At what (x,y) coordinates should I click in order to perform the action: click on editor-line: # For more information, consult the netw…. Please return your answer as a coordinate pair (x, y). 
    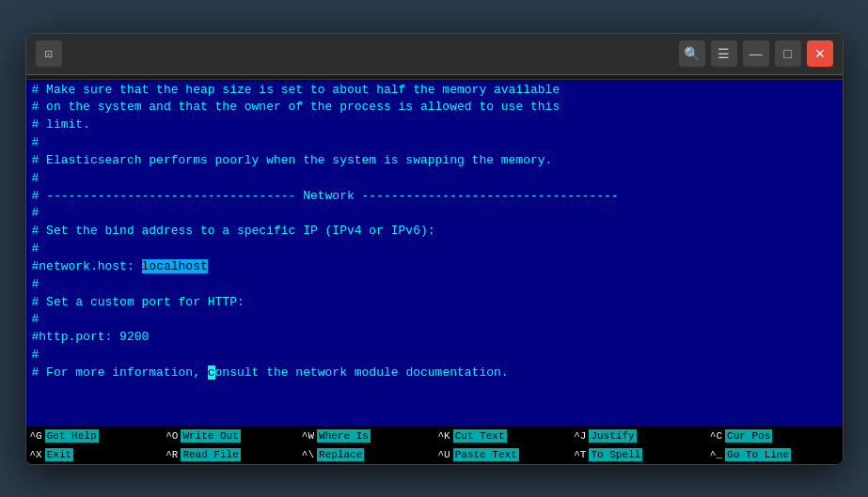
    Looking at the image, I should click on (434, 374).